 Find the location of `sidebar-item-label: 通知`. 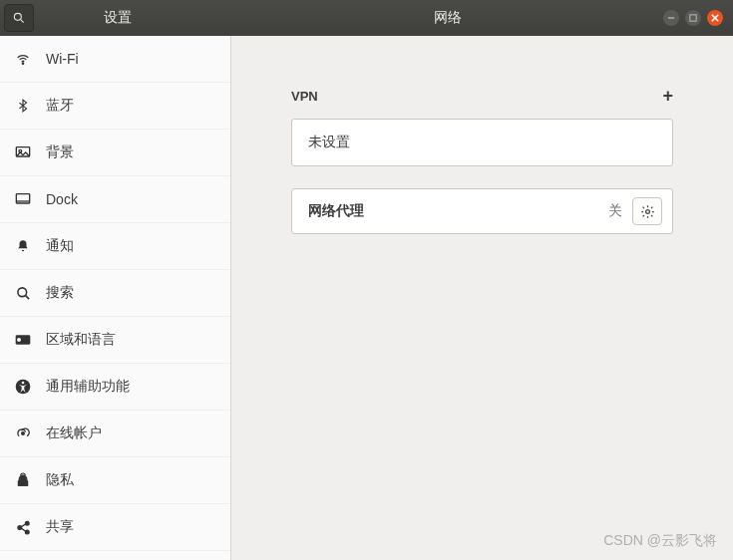

sidebar-item-label: 通知 is located at coordinates (60, 246).